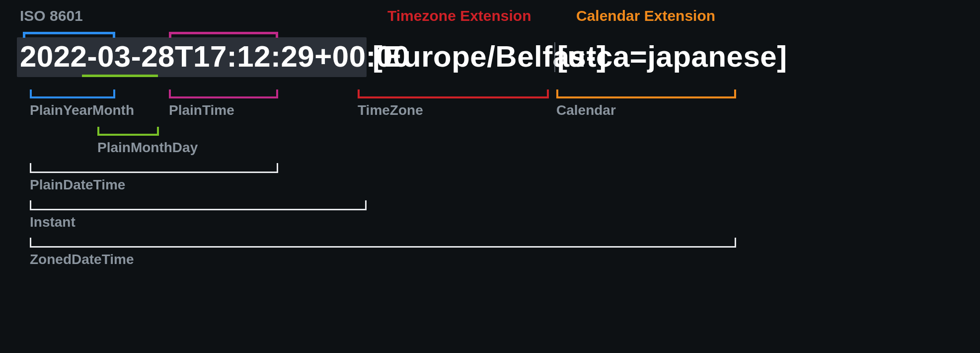 The width and height of the screenshot is (980, 353). What do you see at coordinates (69, 35) in the screenshot?
I see `bracket-top-year-month` at bounding box center [69, 35].